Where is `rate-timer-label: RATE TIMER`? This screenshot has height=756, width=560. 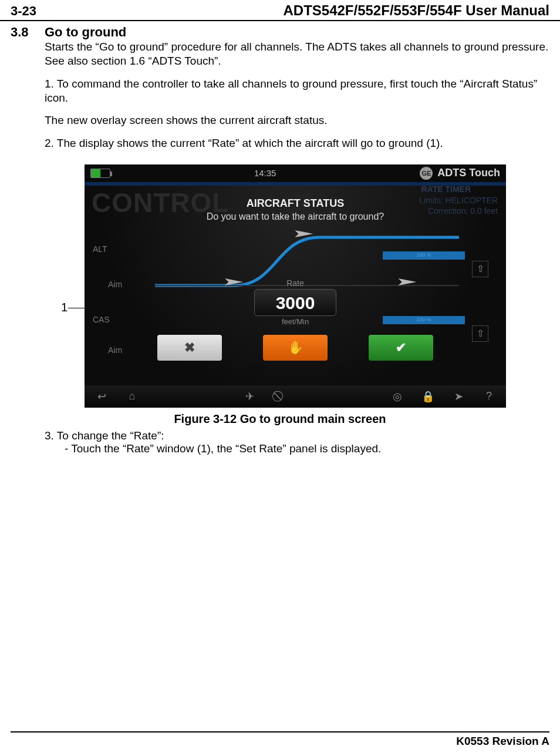 rate-timer-label: RATE TIMER is located at coordinates (446, 189).